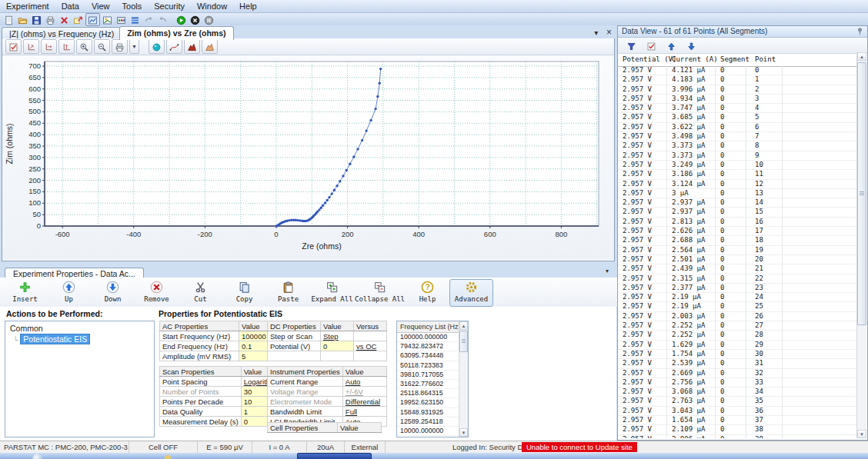  I want to click on menu-data: Data, so click(71, 6).